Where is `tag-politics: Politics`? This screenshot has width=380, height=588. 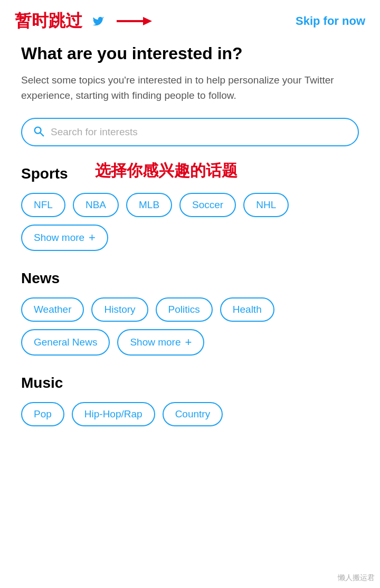 tag-politics: Politics is located at coordinates (184, 310).